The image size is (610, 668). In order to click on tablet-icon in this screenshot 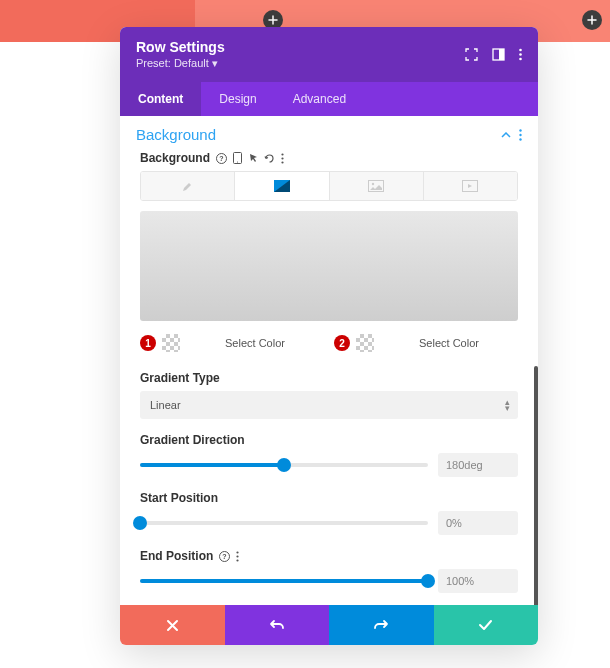, I will do `click(238, 158)`.